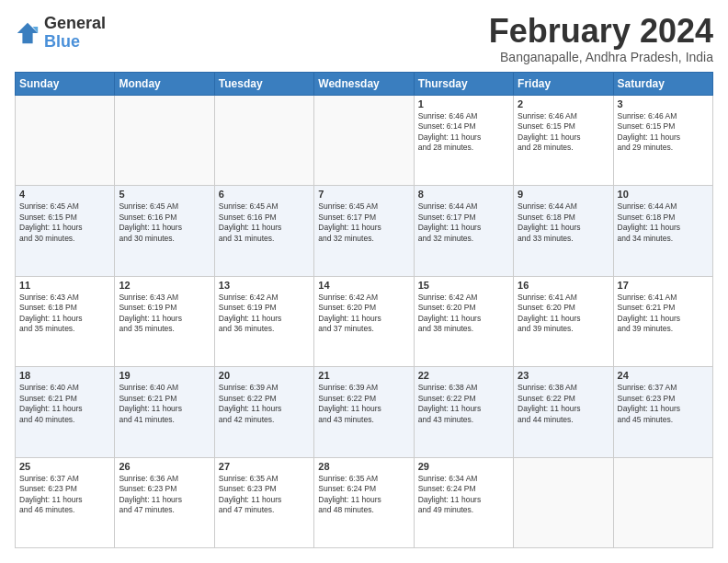 The width and height of the screenshot is (728, 563). I want to click on calendar-cell: 1Sunrise: 6:46 AMSunset: 6:14 PMDaylight…, so click(463, 141).